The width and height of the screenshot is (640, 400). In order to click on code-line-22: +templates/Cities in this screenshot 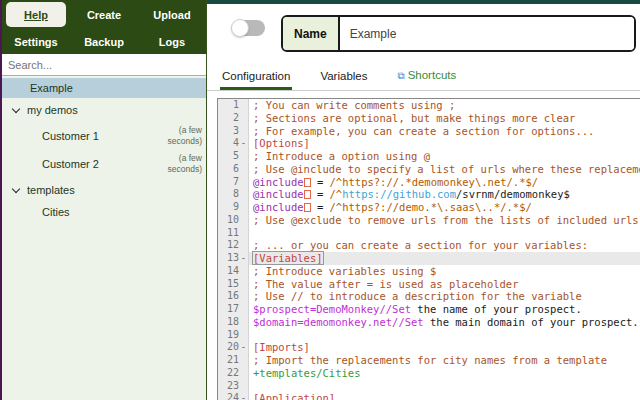, I will do `click(444, 374)`.